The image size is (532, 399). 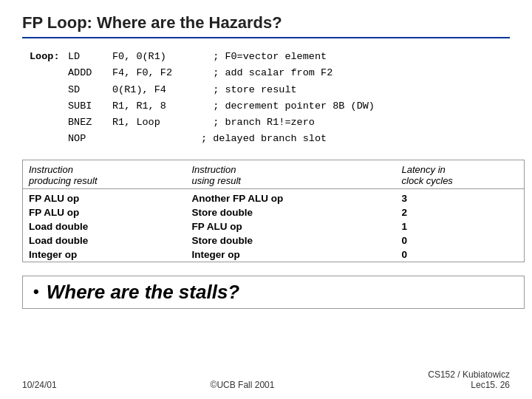 I want to click on footer-date: 10/24/01, so click(x=40, y=385).